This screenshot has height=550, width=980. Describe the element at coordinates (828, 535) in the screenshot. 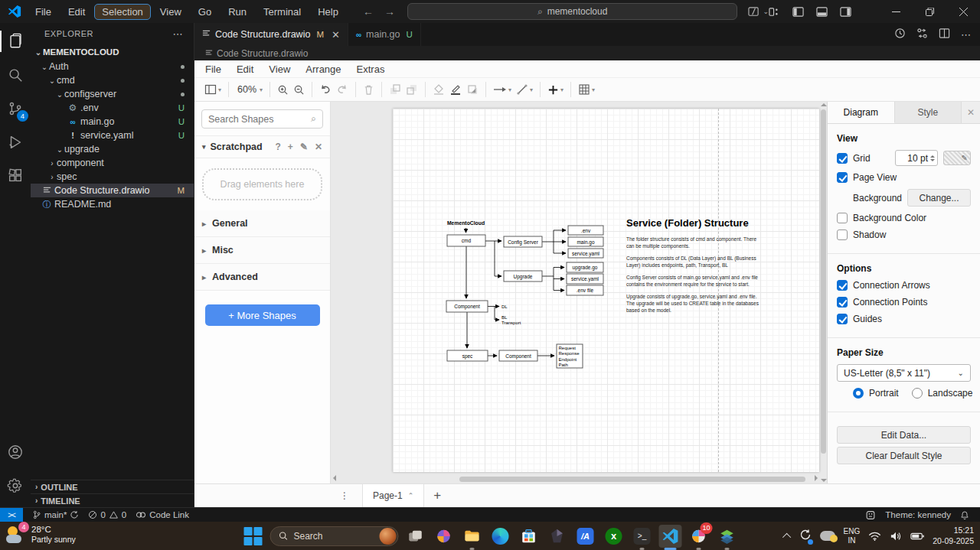

I see `onedrive-icon` at that location.